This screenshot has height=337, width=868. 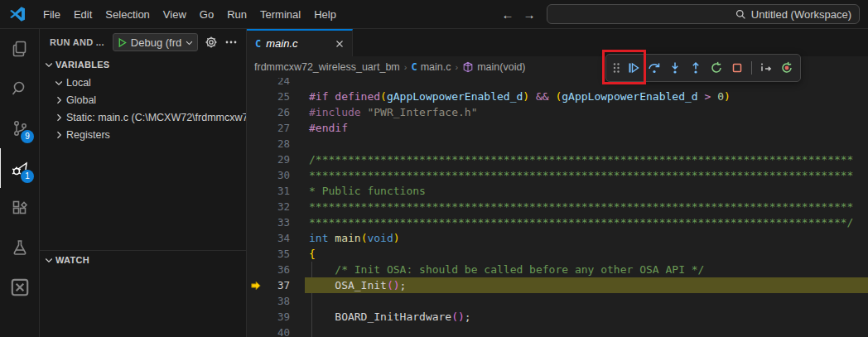 I want to click on line-number: 30, so click(x=268, y=176).